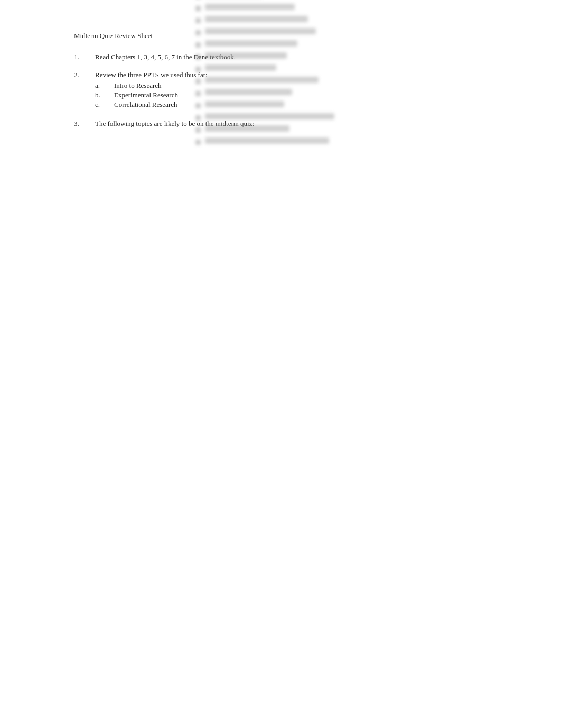 The height and width of the screenshot is (728, 561). Describe the element at coordinates (146, 95) in the screenshot. I see `sub-text-b: Experimental Research` at that location.